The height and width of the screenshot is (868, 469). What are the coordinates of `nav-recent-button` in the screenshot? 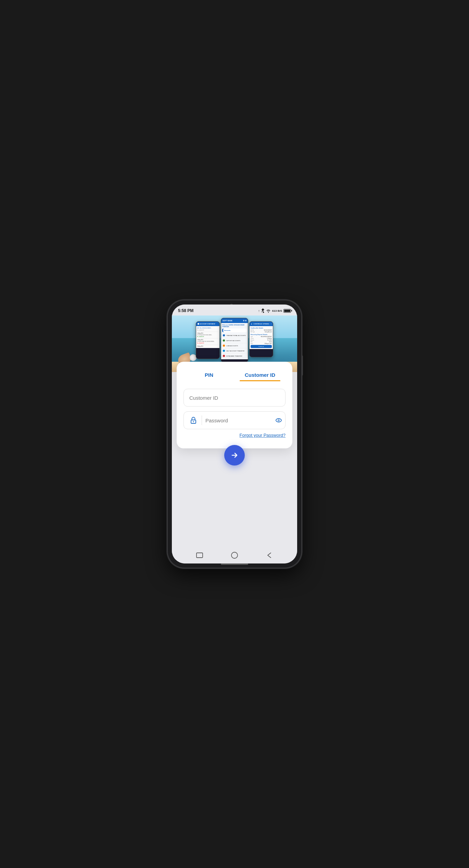 It's located at (200, 555).